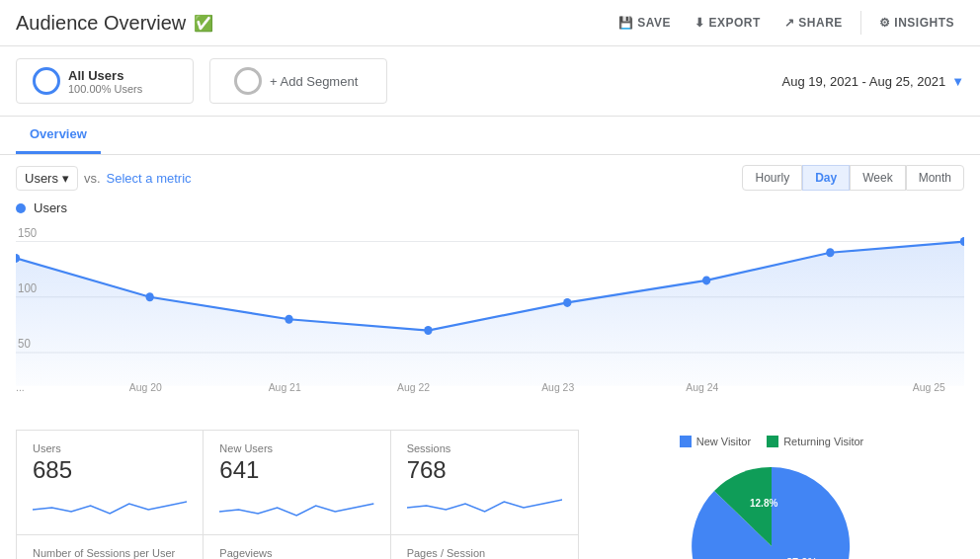  I want to click on pie-chart-container: 87.2% 12.8%, so click(772, 509).